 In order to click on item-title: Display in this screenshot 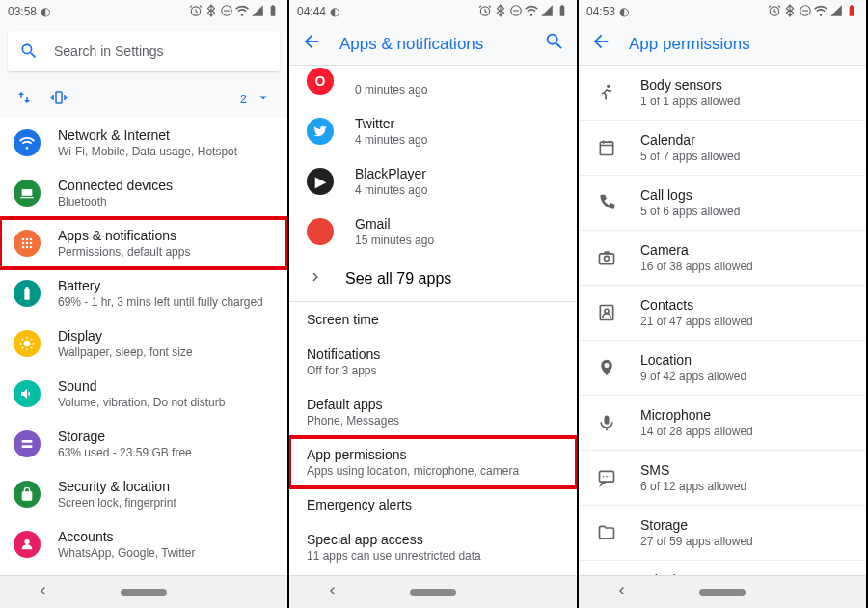, I will do `click(125, 336)`.